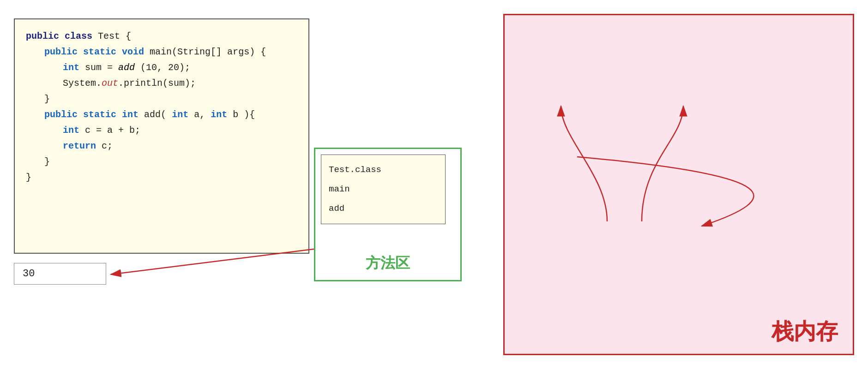 The width and height of the screenshot is (868, 375). Describe the element at coordinates (42, 36) in the screenshot. I see `keyword-public: public` at that location.